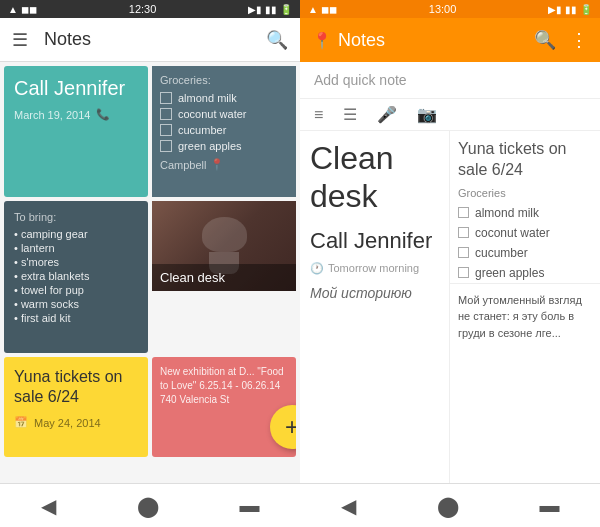 Image resolution: width=600 pixels, height=527 pixels. What do you see at coordinates (224, 386) in the screenshot?
I see `exhibition-text: New exhibition at D... "Food to Love" 6.…` at bounding box center [224, 386].